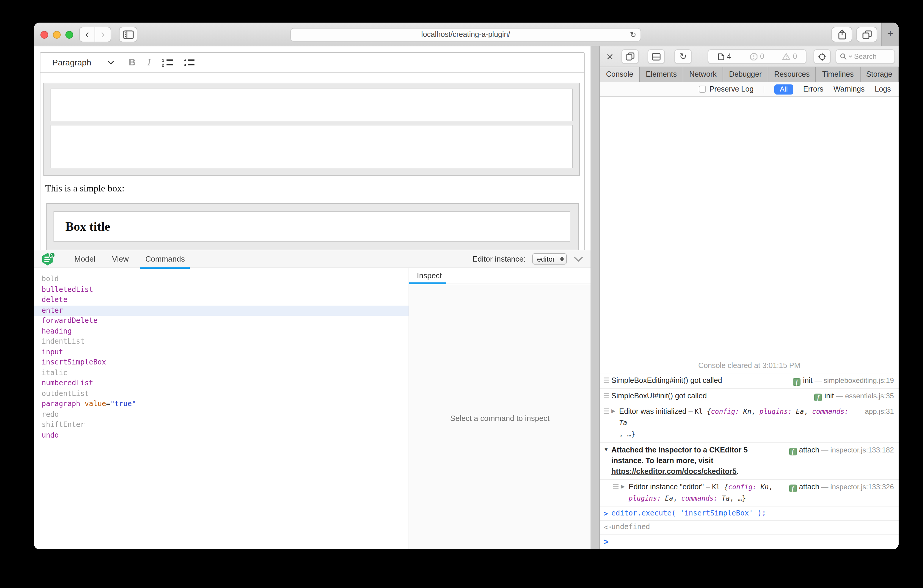 This screenshot has height=588, width=923. I want to click on editor-instance-select: editor, so click(550, 259).